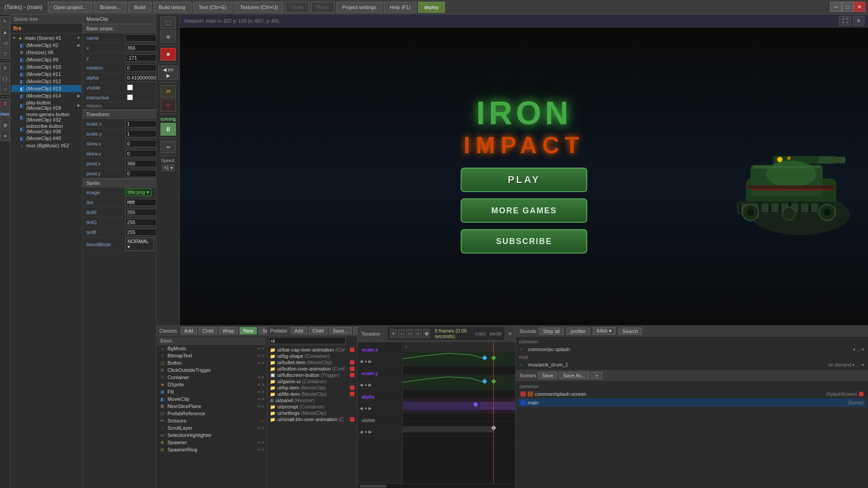 The height and width of the screenshot is (488, 868). What do you see at coordinates (168, 37) in the screenshot?
I see `vc-grid-btn: ⊞` at bounding box center [168, 37].